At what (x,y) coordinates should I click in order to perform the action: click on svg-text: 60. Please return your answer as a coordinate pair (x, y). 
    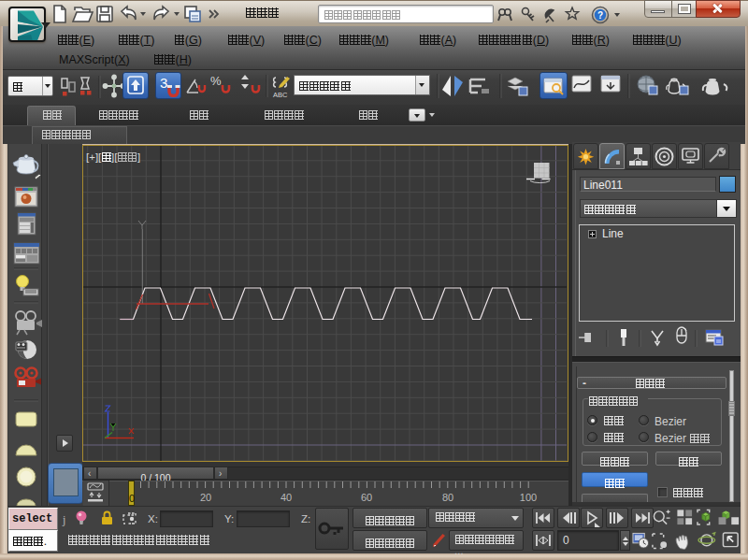
    Looking at the image, I should click on (367, 497).